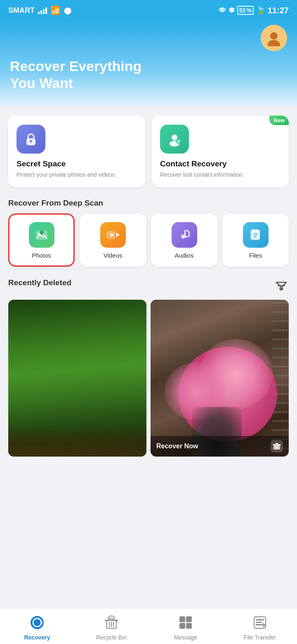  I want to click on file-transfer-nav-label: File Transfer, so click(260, 637).